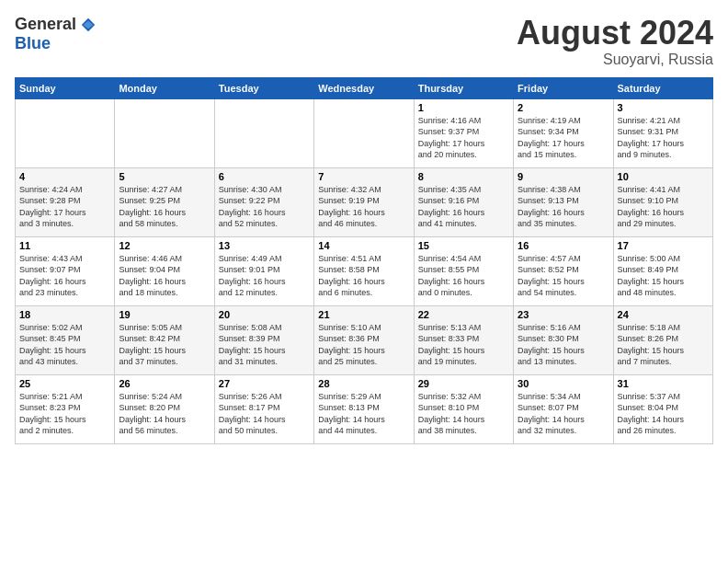 The height and width of the screenshot is (563, 728). Describe the element at coordinates (364, 345) in the screenshot. I see `day-info: Sunrise: 5:10 AM Sunset: 8:36 PM Dayligh…` at that location.